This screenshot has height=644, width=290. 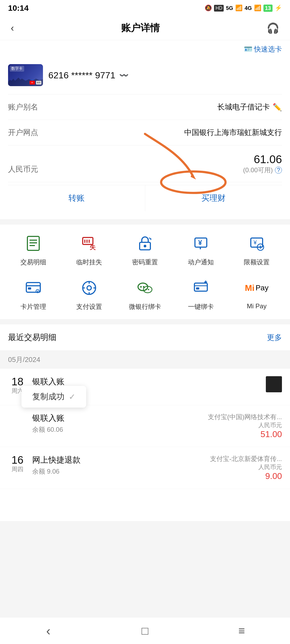 I want to click on alias-value: 长城电子借记卡 ✏️, so click(x=250, y=107).